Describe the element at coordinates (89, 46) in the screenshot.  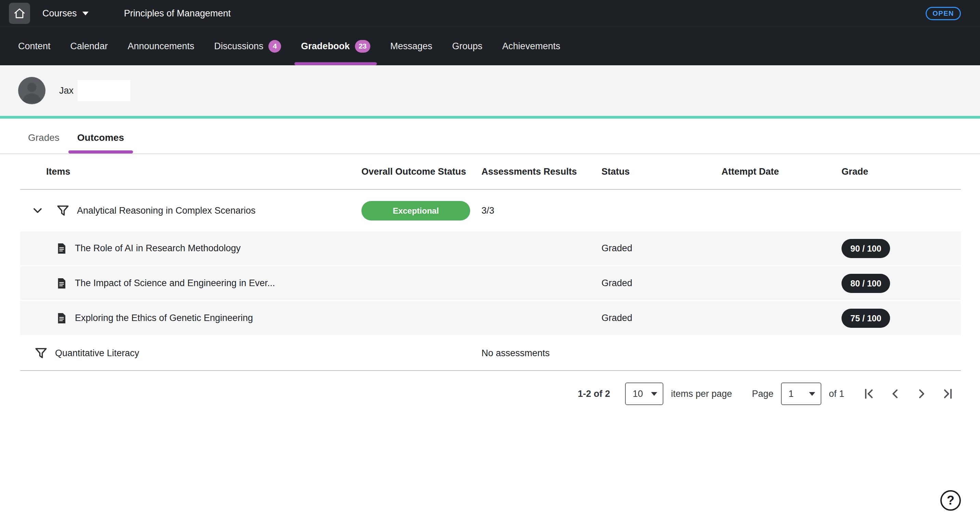
I see `nav-item-label: Calendar` at that location.